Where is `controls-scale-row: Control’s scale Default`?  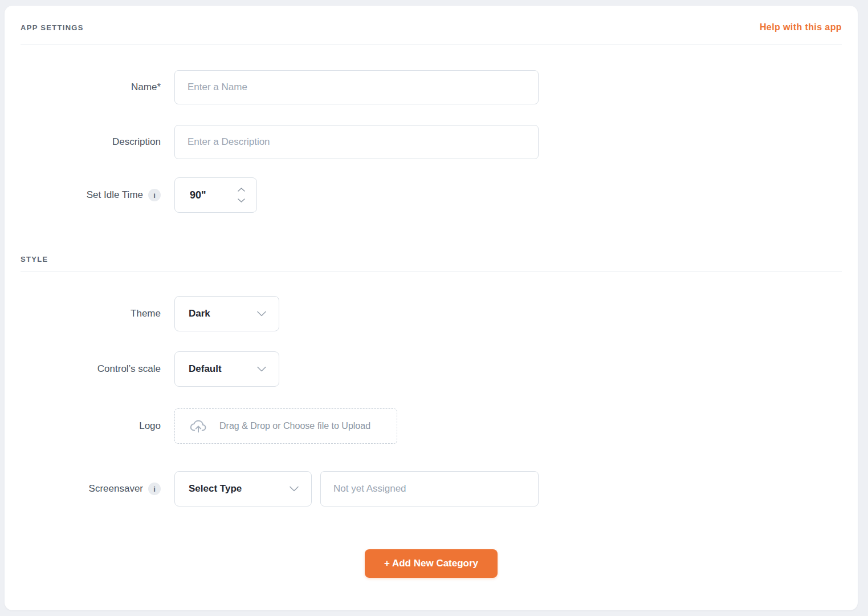 controls-scale-row: Control’s scale Default is located at coordinates (431, 369).